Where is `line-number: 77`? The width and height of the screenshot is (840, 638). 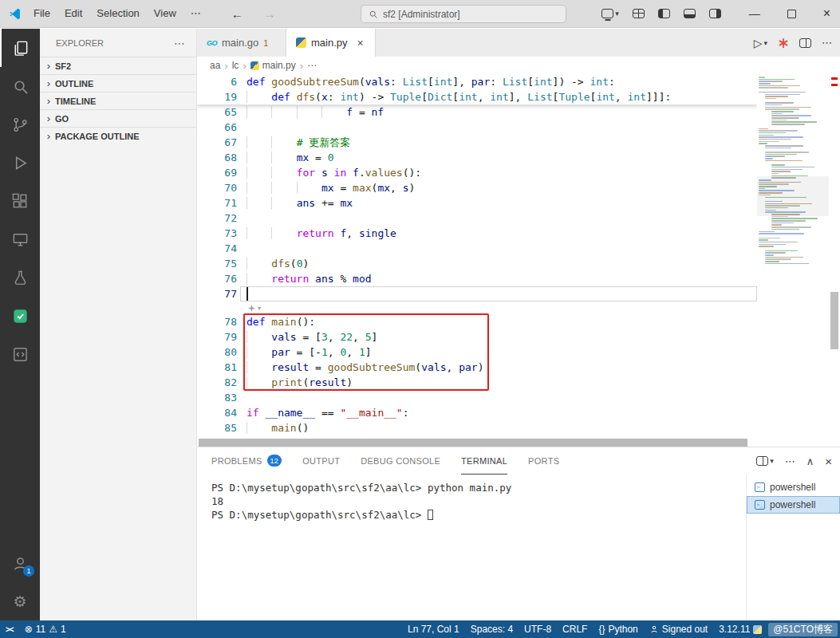 line-number: 77 is located at coordinates (222, 293).